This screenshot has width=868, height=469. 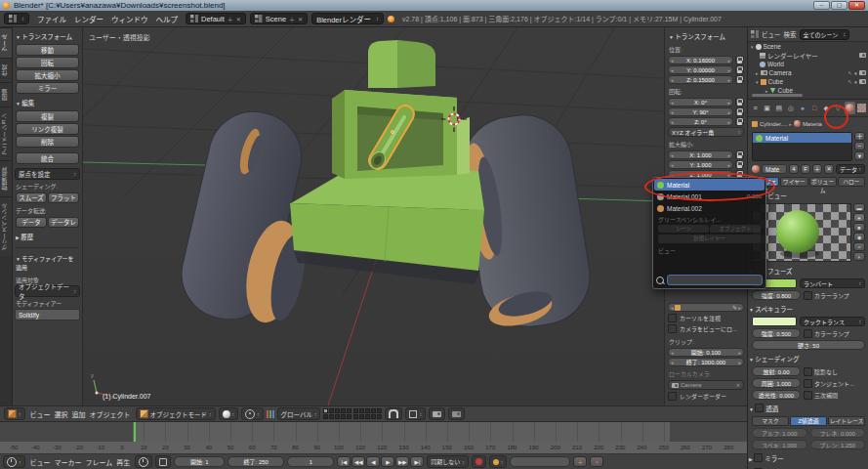 I want to click on set-origin-dropdown: 原点を設定↕, so click(x=47, y=174).